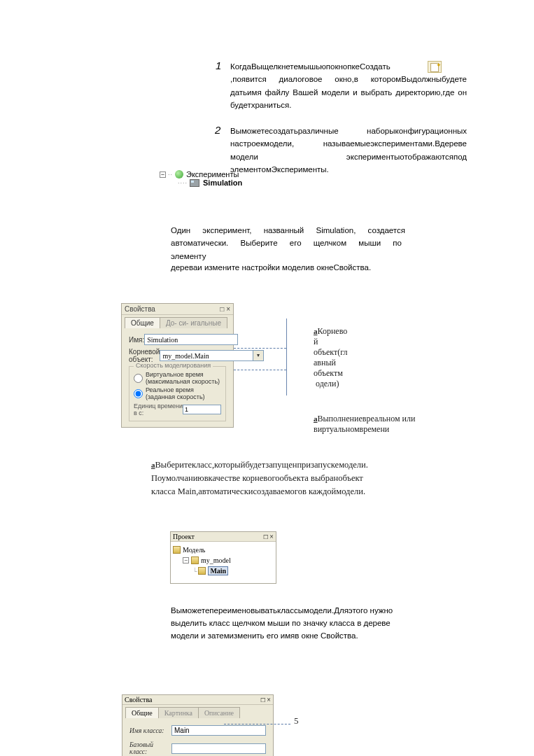 The width and height of the screenshot is (534, 756). What do you see at coordinates (260, 349) in the screenshot?
I see `callout-line-root` at bounding box center [260, 349].